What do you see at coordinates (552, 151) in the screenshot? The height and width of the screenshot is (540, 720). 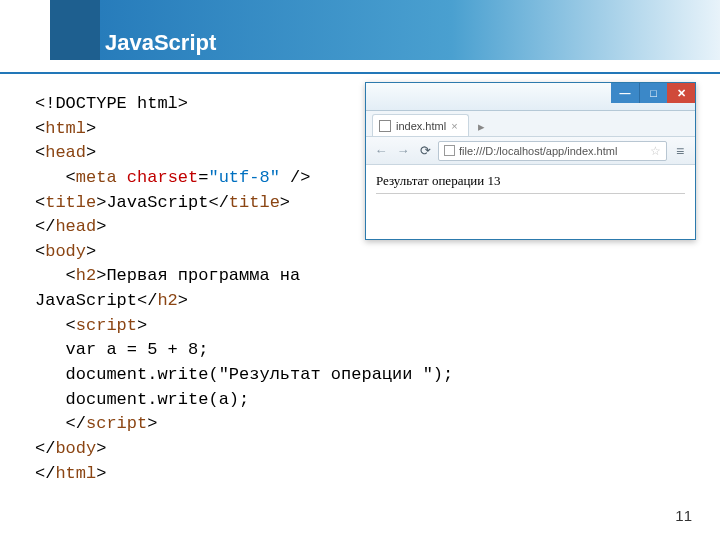 I see `url-text: file:///D:/localhost/app/index.html` at bounding box center [552, 151].